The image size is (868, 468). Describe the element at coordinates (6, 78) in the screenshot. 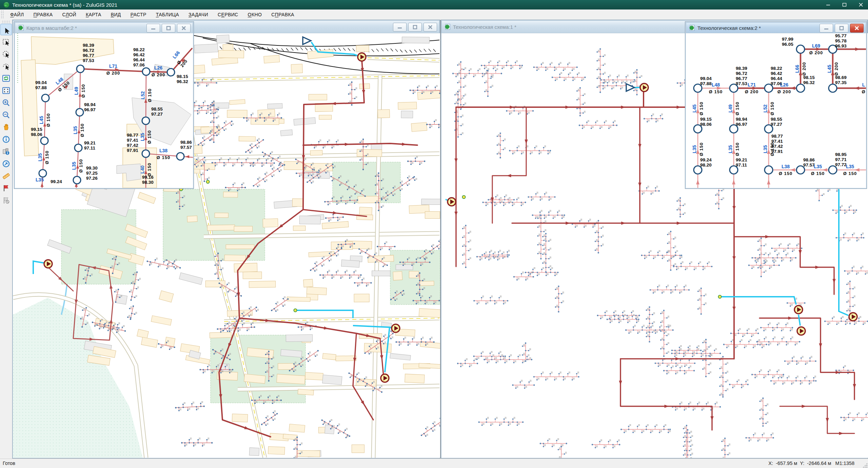

I see `refresh-tool` at that location.